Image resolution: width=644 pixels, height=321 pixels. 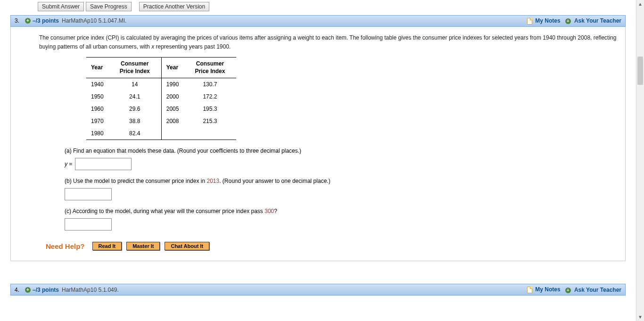 I want to click on table-cell: 38.8, so click(x=139, y=121).